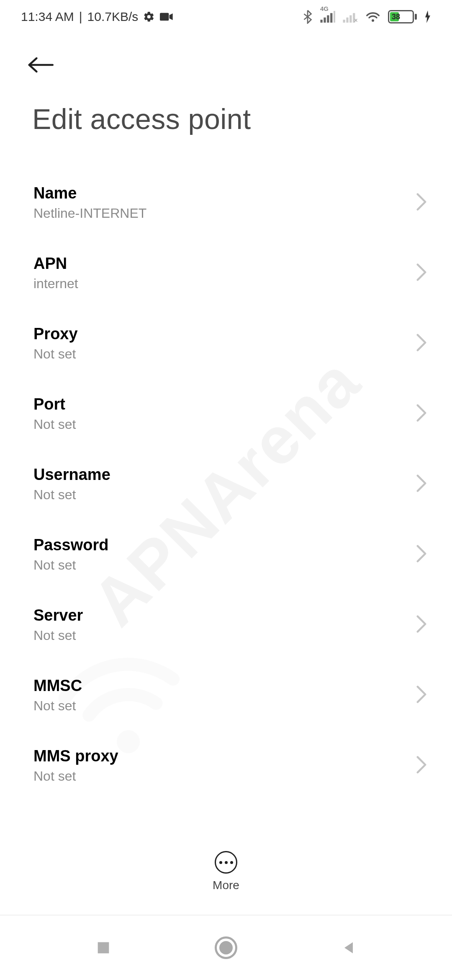  What do you see at coordinates (428, 17) in the screenshot?
I see `charging-icon` at bounding box center [428, 17].